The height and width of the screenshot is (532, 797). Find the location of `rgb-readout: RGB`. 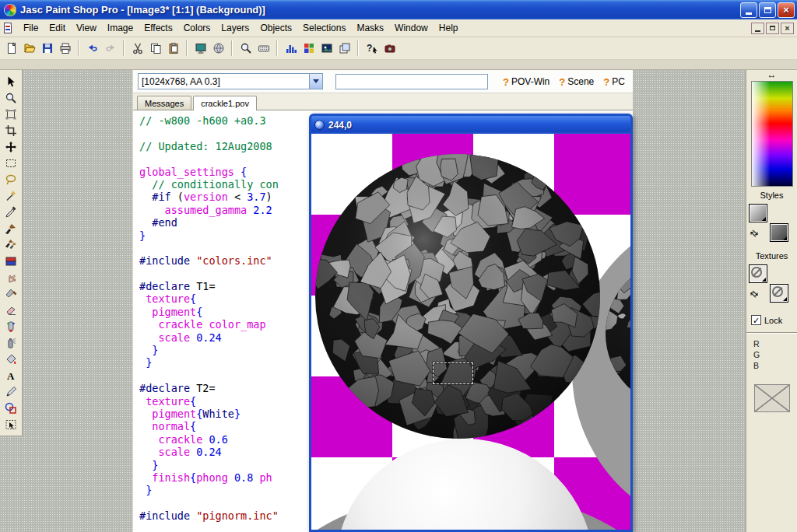

rgb-readout: RGB is located at coordinates (772, 354).